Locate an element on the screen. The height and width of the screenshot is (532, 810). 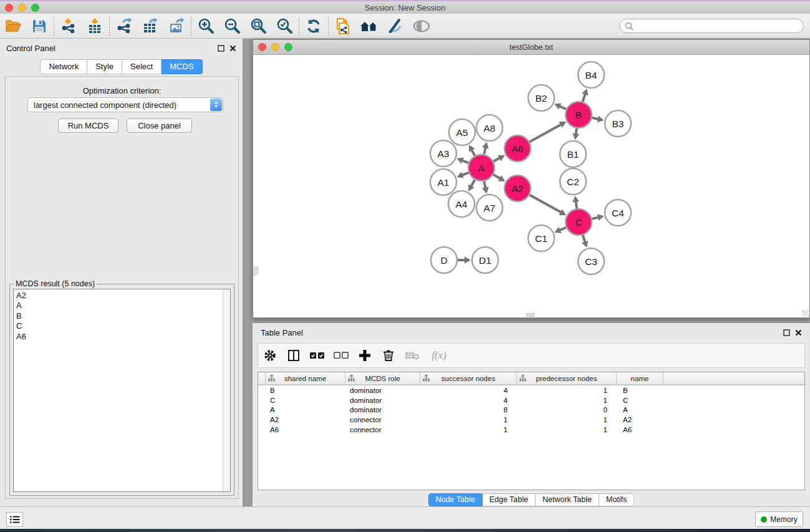
import-network-icon is located at coordinates (69, 26).